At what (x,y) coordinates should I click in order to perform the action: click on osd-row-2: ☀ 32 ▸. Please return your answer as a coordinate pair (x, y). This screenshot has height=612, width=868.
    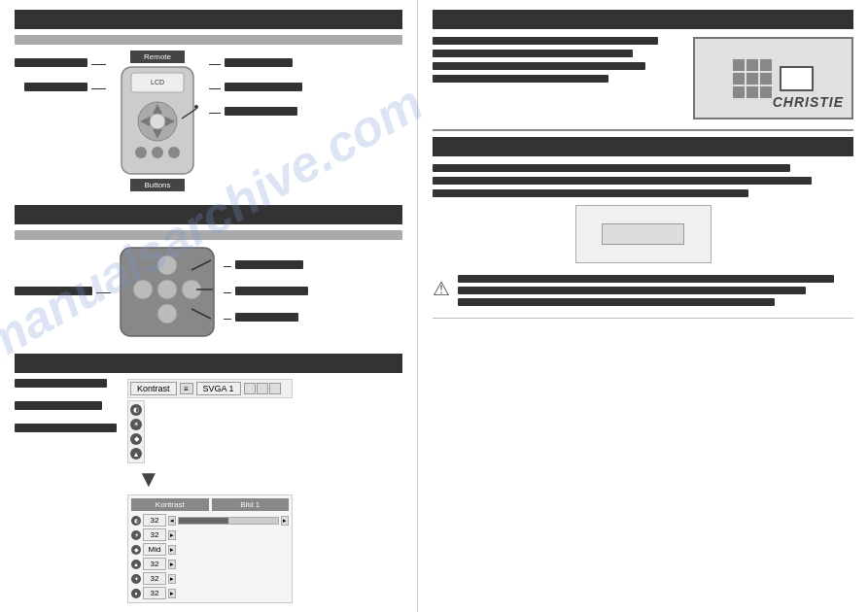
    Looking at the image, I should click on (210, 534).